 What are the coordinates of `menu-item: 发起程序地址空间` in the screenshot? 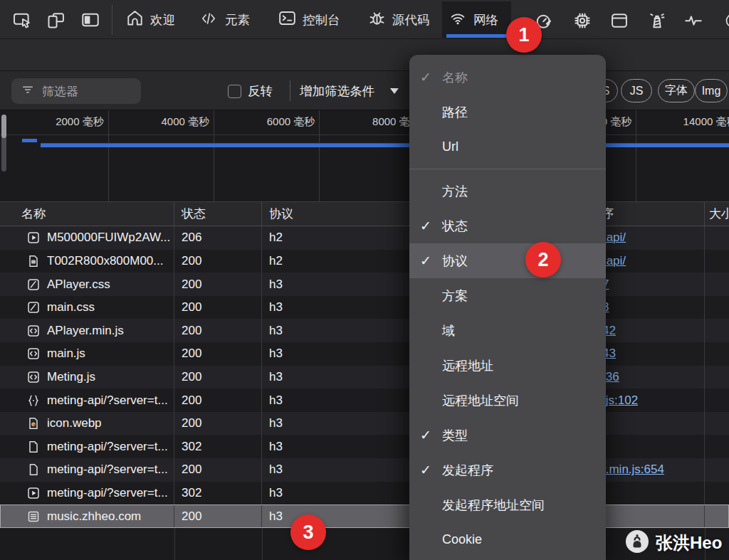 It's located at (508, 505).